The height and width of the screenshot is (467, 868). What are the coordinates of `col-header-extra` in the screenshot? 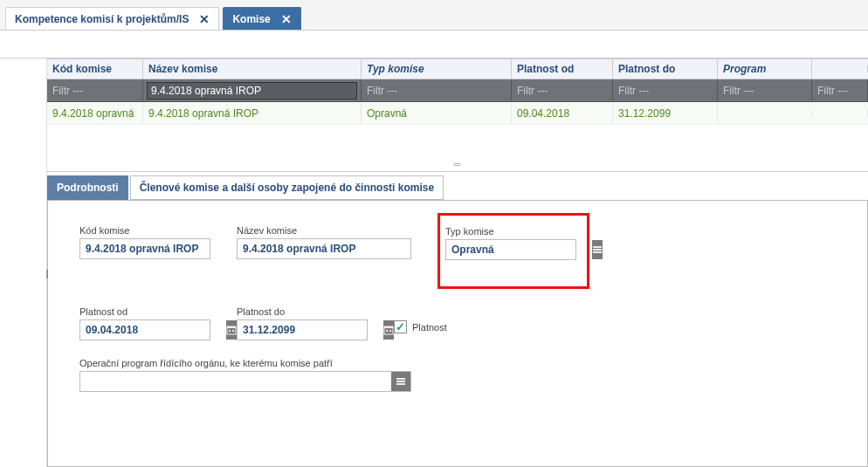 It's located at (840, 69).